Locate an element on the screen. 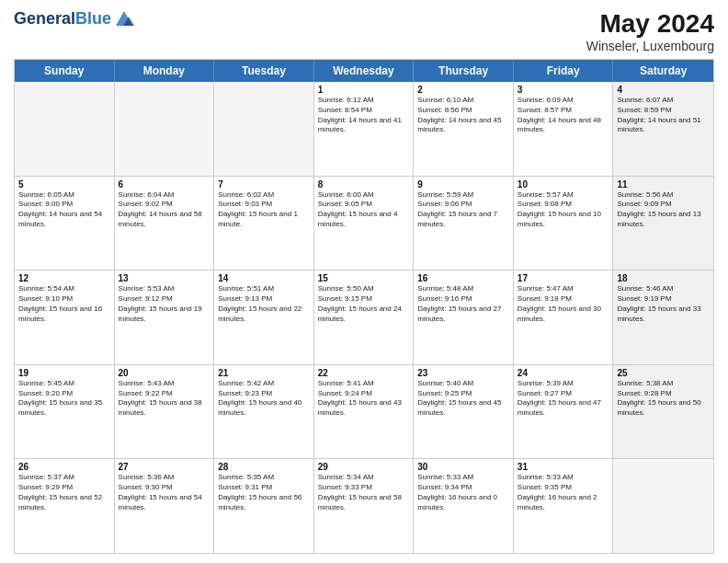 This screenshot has height=563, width=728. day-number: 4 is located at coordinates (664, 90).